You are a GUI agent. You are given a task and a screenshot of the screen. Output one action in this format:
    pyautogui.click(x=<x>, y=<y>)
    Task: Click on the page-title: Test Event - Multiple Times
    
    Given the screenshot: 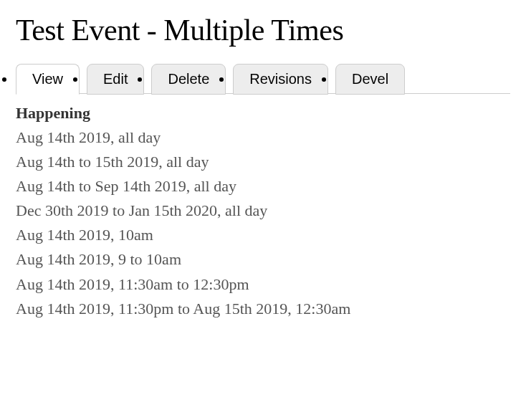 What is the action you would take?
    pyautogui.click(x=263, y=30)
    